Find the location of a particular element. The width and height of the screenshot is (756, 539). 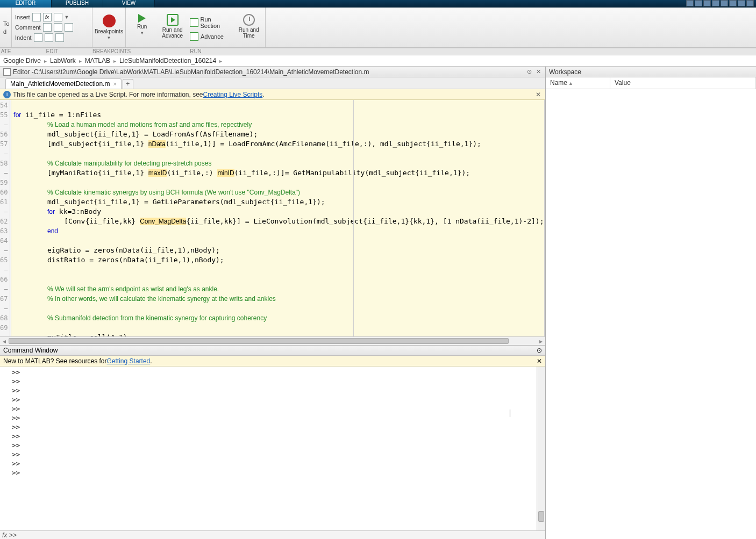

tab-publish: PUBLISH is located at coordinates (77, 4).